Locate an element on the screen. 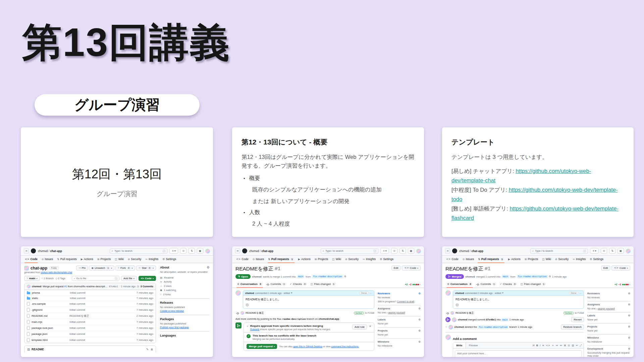 The height and width of the screenshot is (362, 644). add-file-button: Add file▾ is located at coordinates (129, 278).